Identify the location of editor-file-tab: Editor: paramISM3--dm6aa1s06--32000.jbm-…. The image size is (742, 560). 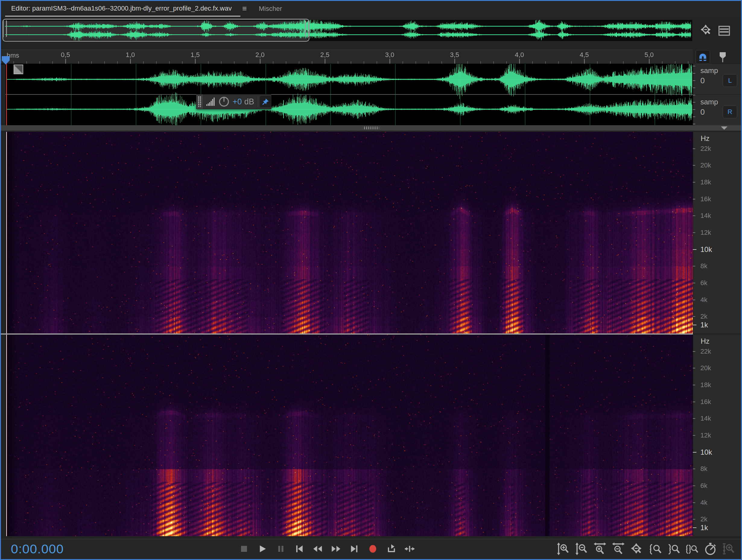
(120, 9).